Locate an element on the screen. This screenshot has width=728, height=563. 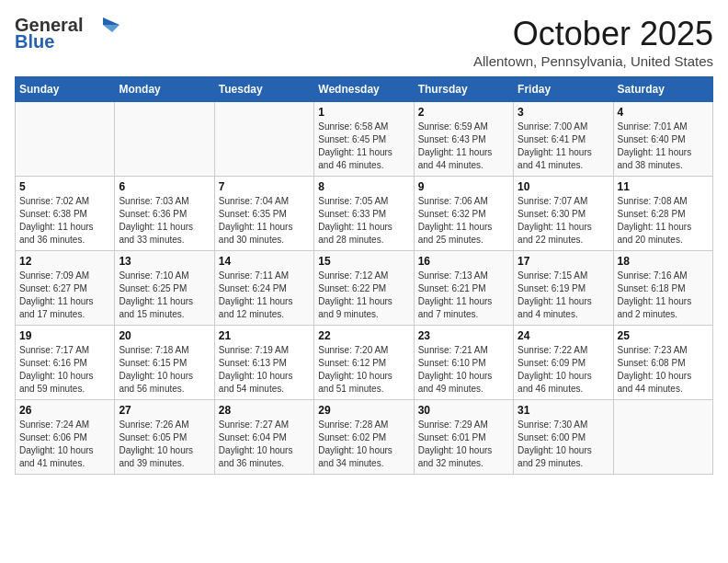
day-number: 7 is located at coordinates (265, 187).